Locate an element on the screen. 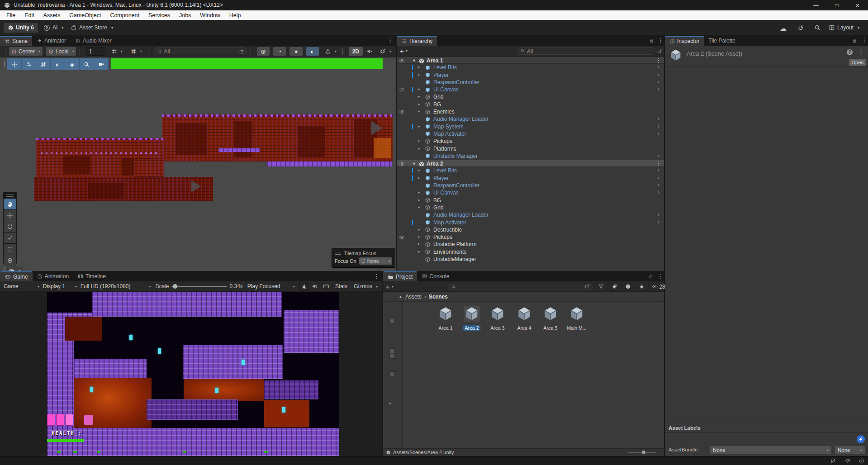 The image size is (868, 465). hierarchy-item-bg: ▸BG is located at coordinates (531, 104).